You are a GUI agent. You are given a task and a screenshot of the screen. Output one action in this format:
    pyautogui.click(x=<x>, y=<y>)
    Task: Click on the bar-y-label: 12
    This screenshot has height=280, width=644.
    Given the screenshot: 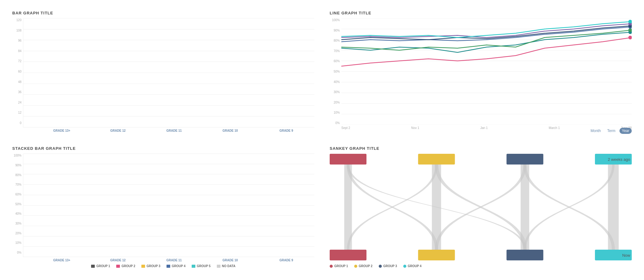 What is the action you would take?
    pyautogui.click(x=20, y=113)
    